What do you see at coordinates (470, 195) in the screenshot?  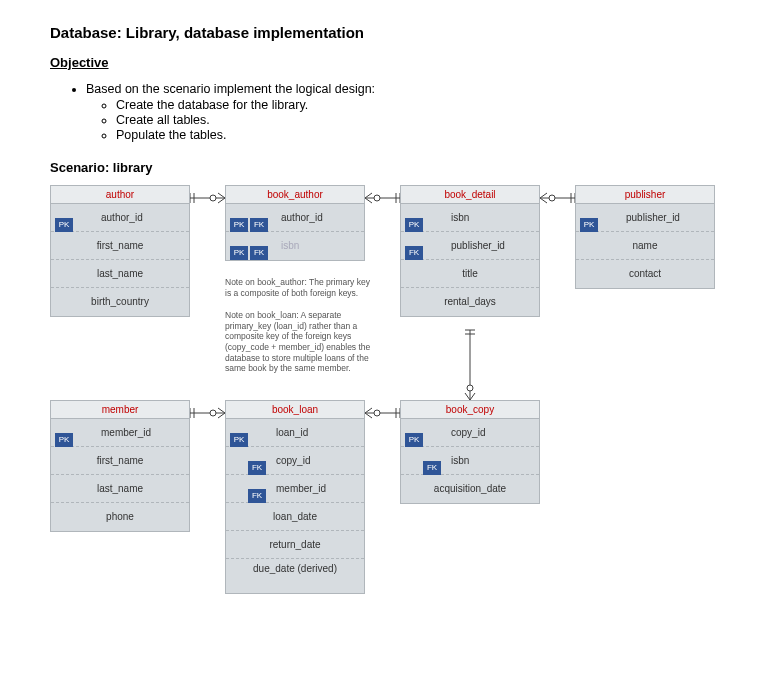 I see `entity-title: book_detail` at bounding box center [470, 195].